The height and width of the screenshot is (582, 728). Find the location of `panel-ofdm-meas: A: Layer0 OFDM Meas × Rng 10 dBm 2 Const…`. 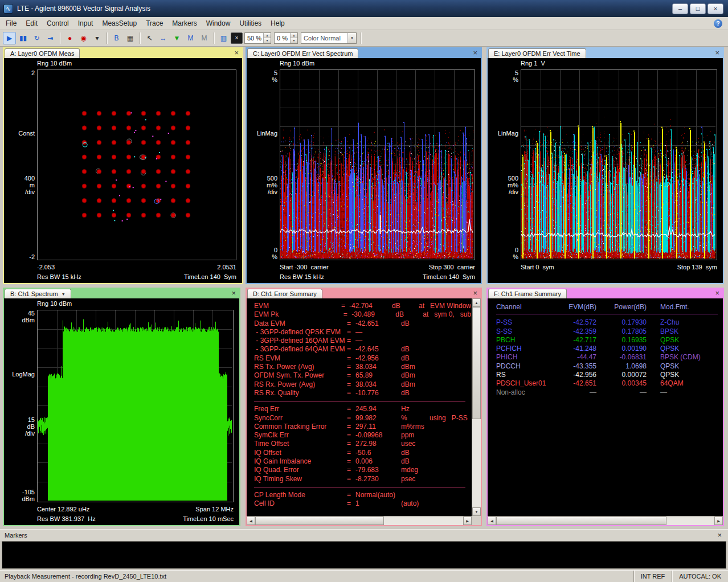

panel-ofdm-meas: A: Layer0 OFDM Meas × Rng 10 dBm 2 Const… is located at coordinates (123, 166).